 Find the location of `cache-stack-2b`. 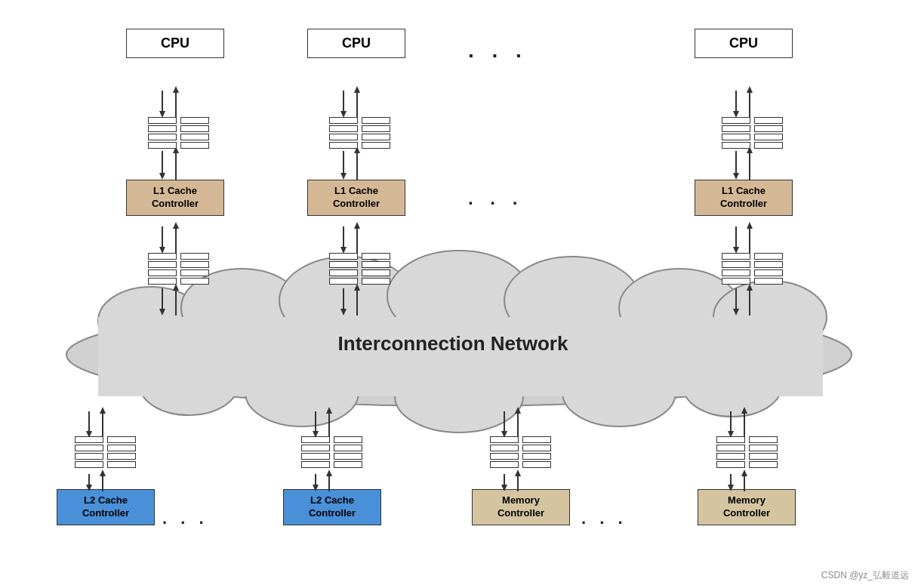

cache-stack-2b is located at coordinates (359, 269).